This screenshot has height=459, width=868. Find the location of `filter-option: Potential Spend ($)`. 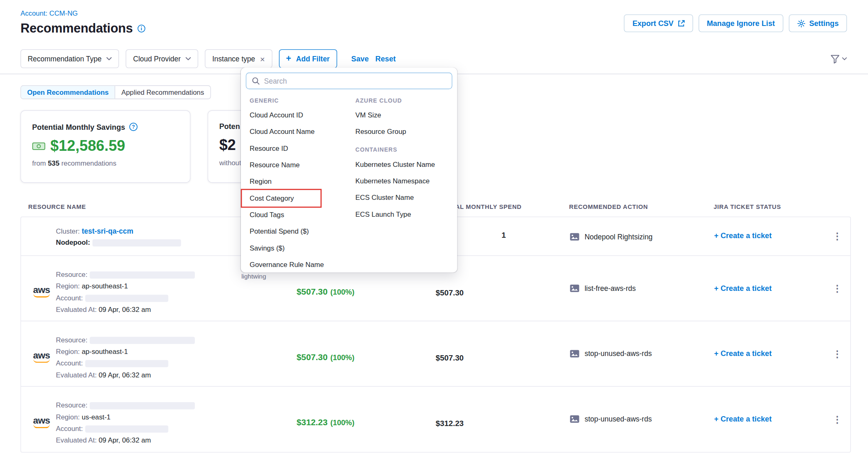

filter-option: Potential Spend ($) is located at coordinates (294, 232).